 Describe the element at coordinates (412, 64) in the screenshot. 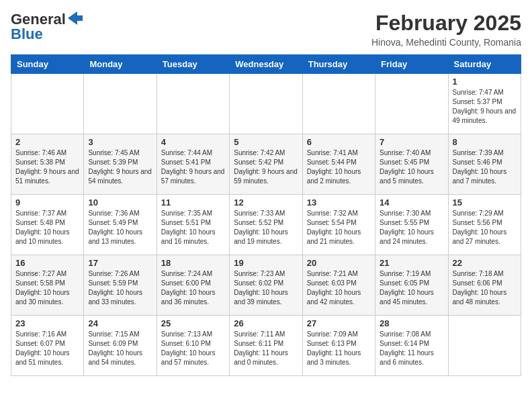

I see `weekday-header: Friday` at that location.